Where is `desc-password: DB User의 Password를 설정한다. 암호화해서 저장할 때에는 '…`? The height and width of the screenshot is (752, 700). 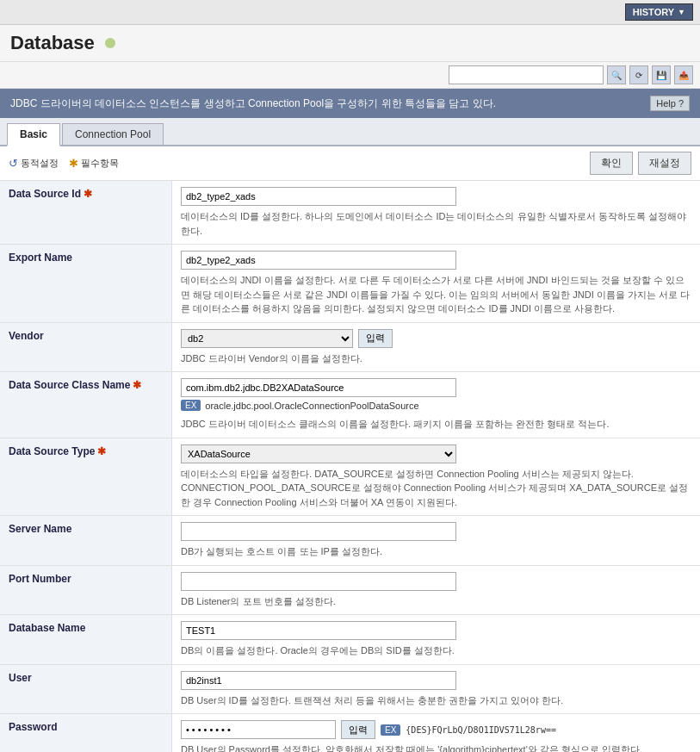
desc-password: DB User의 Password를 설정한다. 암호화해서 저장할 때에는 '… is located at coordinates (436, 748).